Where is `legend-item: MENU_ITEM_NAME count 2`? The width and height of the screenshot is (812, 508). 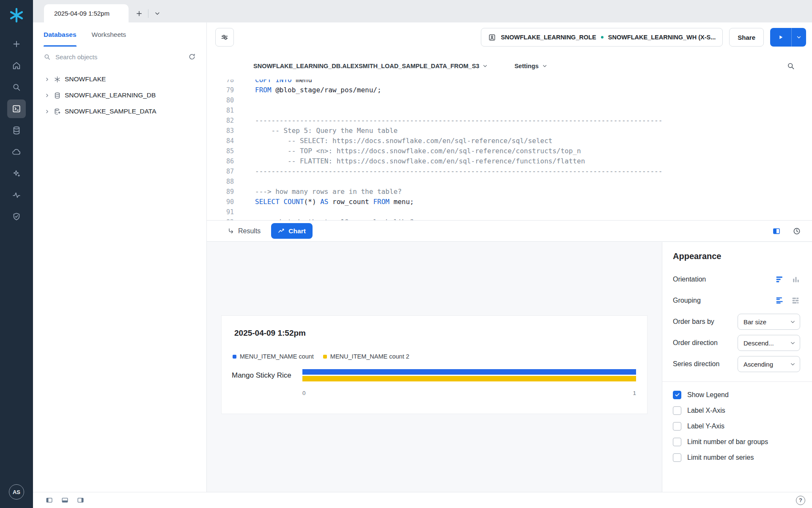
legend-item: MENU_ITEM_NAME count 2 is located at coordinates (366, 356).